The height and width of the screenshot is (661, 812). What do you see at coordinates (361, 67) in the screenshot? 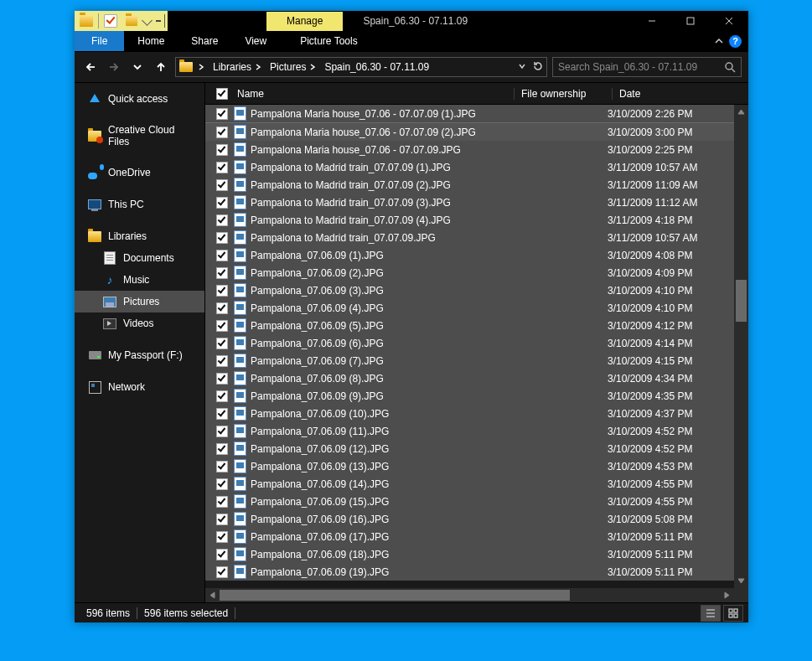
I see `address-bar: Libraries Pictures Spain_06.30 - 07.11.0…` at bounding box center [361, 67].